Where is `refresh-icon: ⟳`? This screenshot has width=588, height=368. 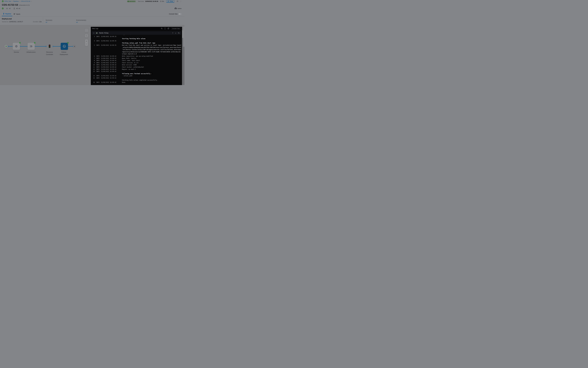
refresh-icon: ⟳ is located at coordinates (178, 1).